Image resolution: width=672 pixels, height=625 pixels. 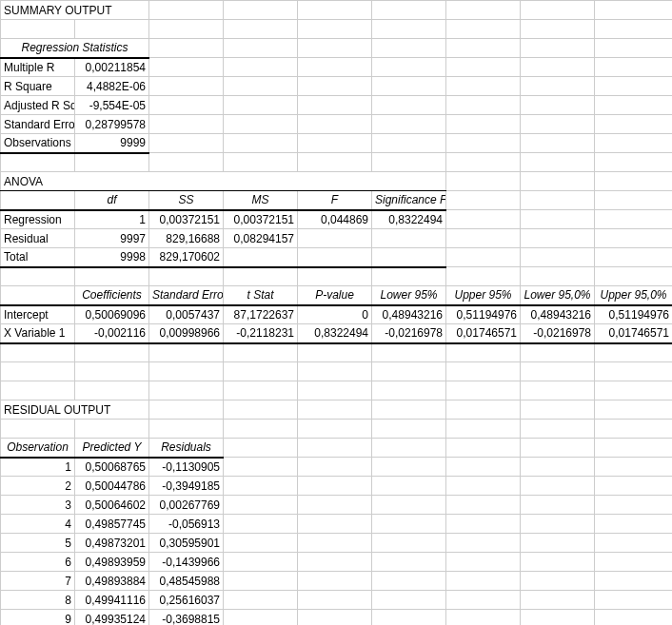 What do you see at coordinates (112, 220) in the screenshot?
I see `anova-cell: 1` at bounding box center [112, 220].